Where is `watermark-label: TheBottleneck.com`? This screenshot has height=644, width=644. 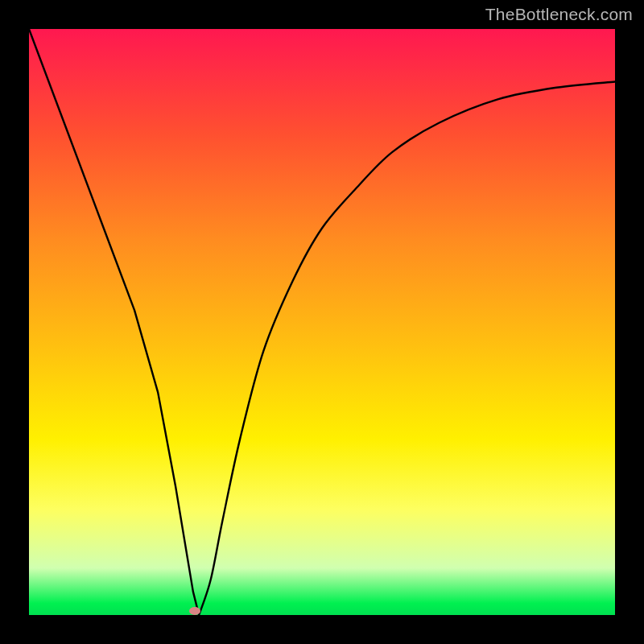 watermark-label: TheBottleneck.com is located at coordinates (559, 14).